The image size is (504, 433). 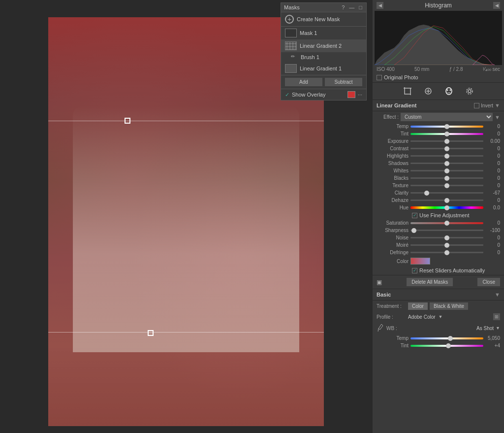 I want to click on basic-slider-tint: Tint +4, so click(x=438, y=346).